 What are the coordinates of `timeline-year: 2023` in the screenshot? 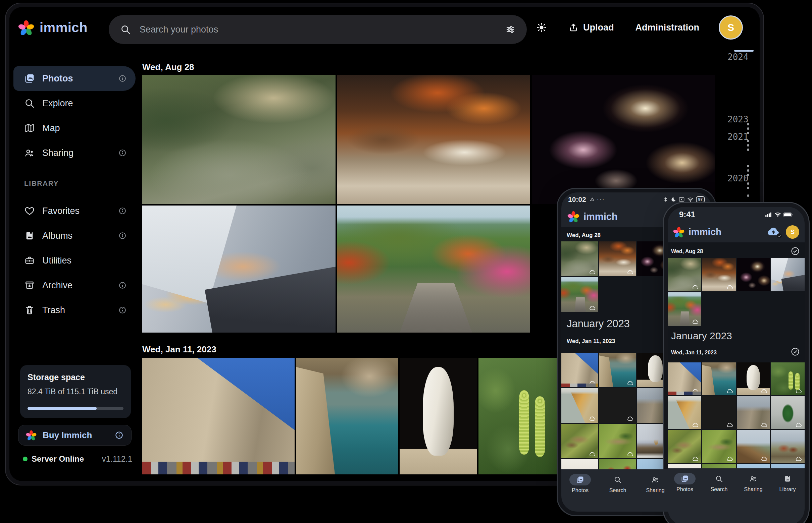 It's located at (738, 120).